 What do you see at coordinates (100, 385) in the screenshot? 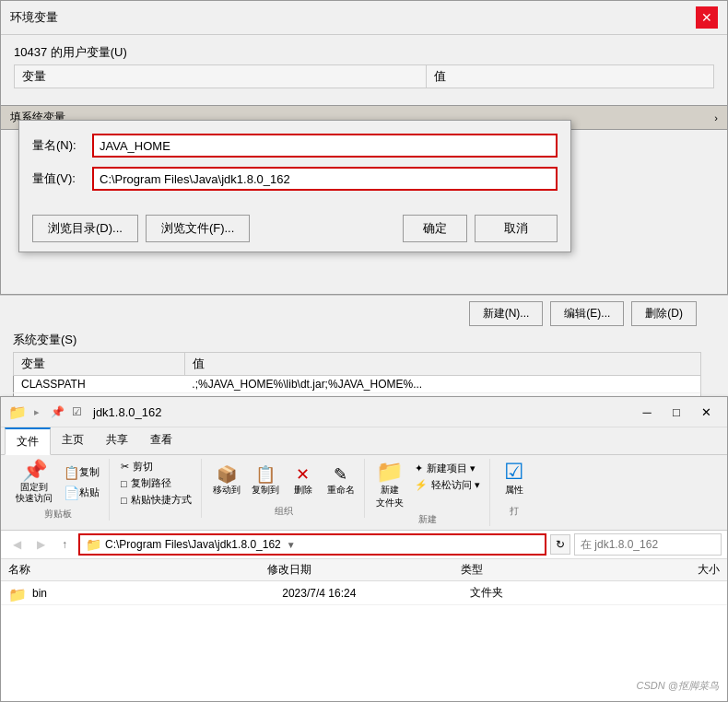
I see `sys-var-name: CLASSPATH` at bounding box center [100, 385].